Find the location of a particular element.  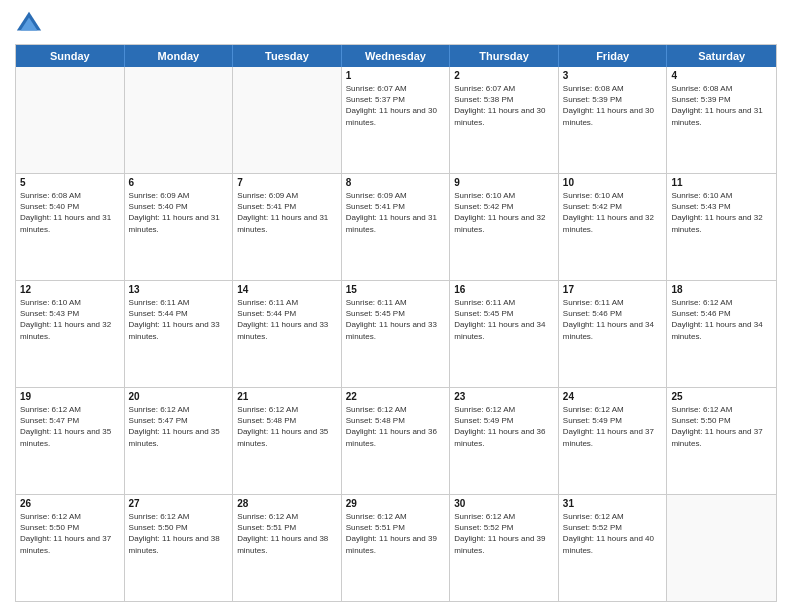

header-tuesday: Tuesday is located at coordinates (288, 56).